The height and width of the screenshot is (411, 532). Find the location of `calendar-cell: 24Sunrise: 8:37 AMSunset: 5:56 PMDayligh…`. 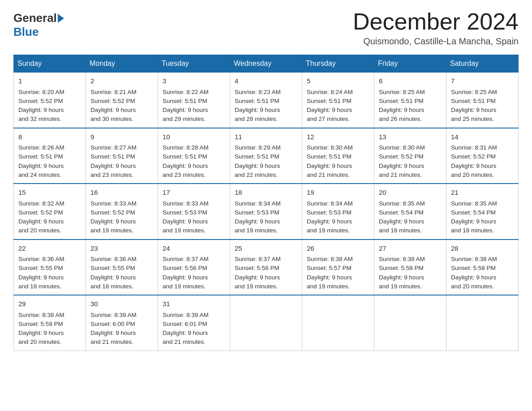

calendar-cell: 24Sunrise: 8:37 AMSunset: 5:56 PMDayligh… is located at coordinates (194, 268).